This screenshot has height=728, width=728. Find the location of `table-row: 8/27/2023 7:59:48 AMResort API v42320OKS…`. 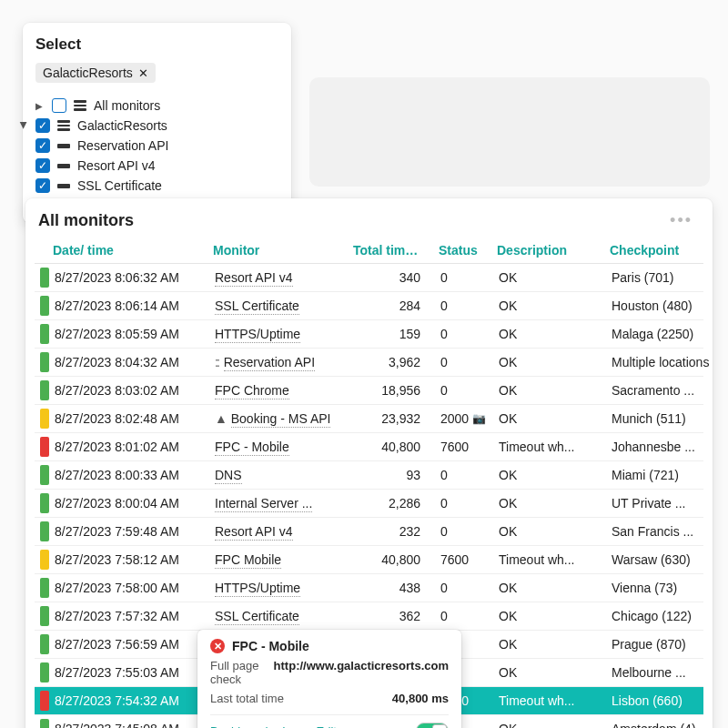

table-row: 8/27/2023 7:59:48 AMResort API v42320OKS… is located at coordinates (369, 531).